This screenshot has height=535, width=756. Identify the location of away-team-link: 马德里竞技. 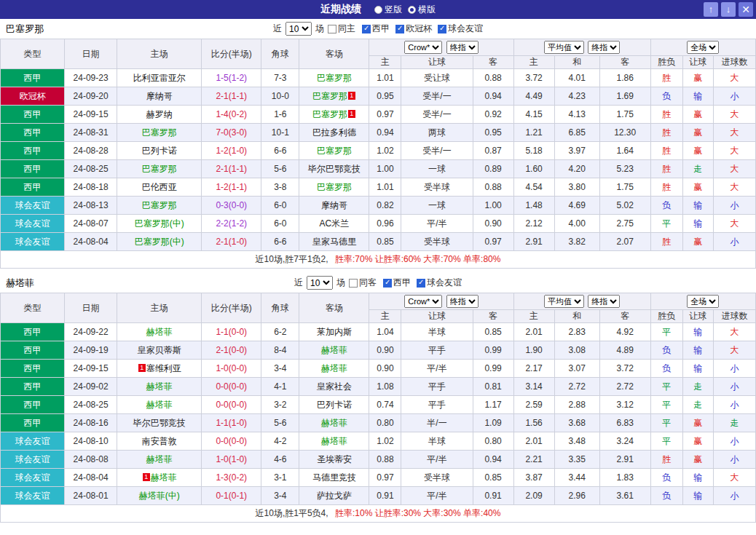
(334, 477).